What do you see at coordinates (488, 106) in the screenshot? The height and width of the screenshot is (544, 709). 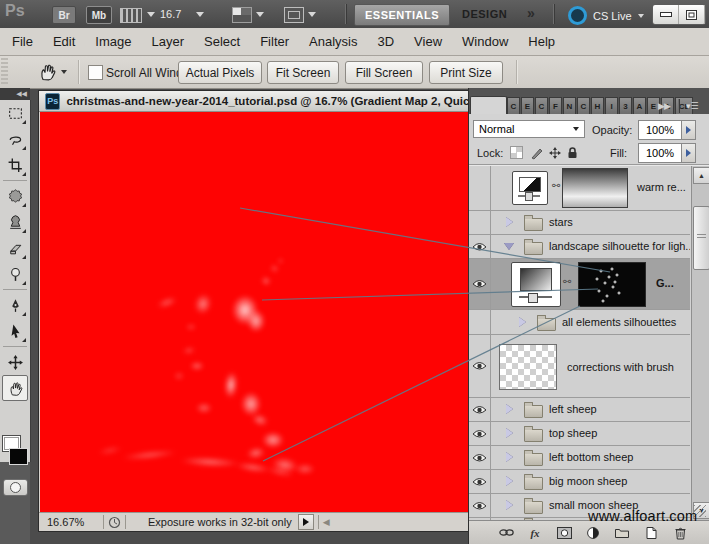 I see `layers-panel-tab` at bounding box center [488, 106].